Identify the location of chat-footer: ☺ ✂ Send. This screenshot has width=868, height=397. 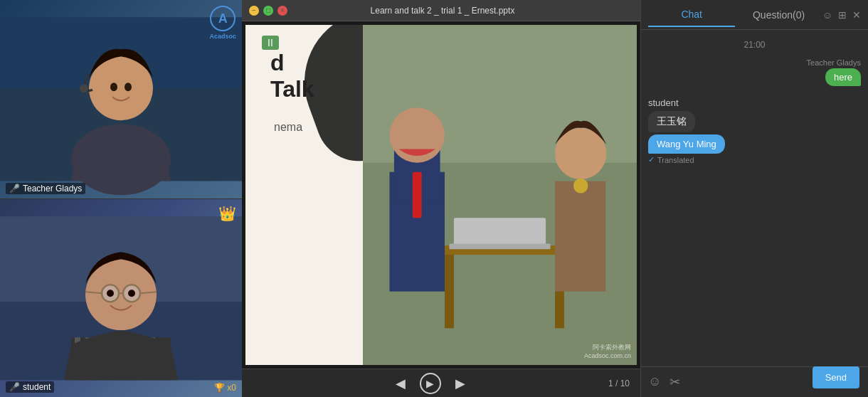
(754, 381).